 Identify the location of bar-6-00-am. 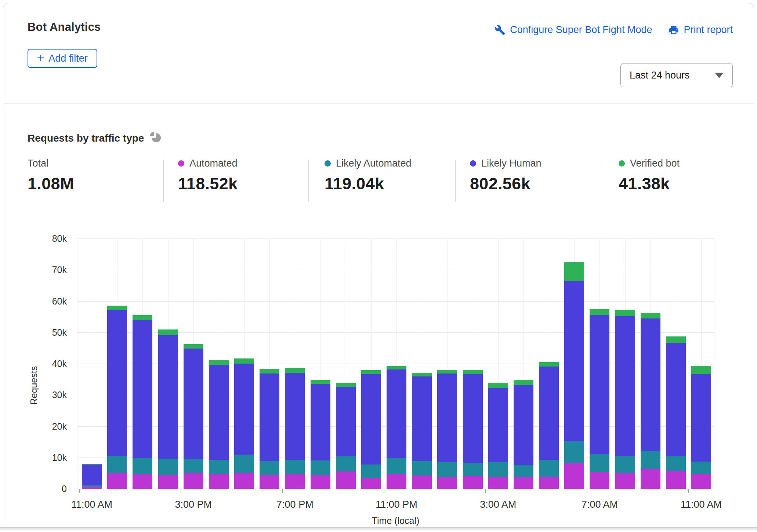
(574, 376).